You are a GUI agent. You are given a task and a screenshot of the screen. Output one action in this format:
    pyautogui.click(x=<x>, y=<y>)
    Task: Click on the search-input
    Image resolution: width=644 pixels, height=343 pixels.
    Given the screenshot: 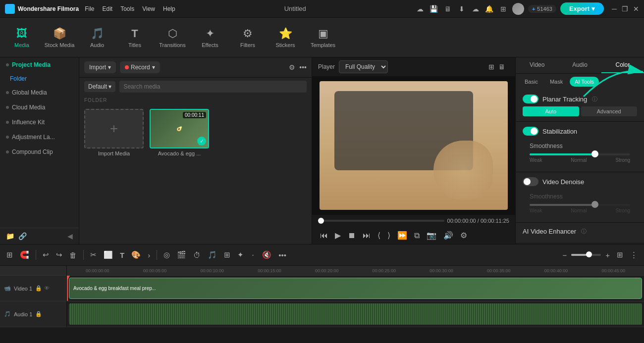 What is the action you would take?
    pyautogui.click(x=213, y=87)
    